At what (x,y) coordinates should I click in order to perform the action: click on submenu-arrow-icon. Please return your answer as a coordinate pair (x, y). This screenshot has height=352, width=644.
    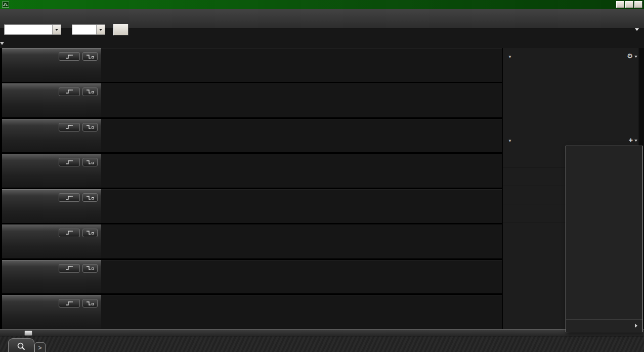
    Looking at the image, I should click on (637, 326).